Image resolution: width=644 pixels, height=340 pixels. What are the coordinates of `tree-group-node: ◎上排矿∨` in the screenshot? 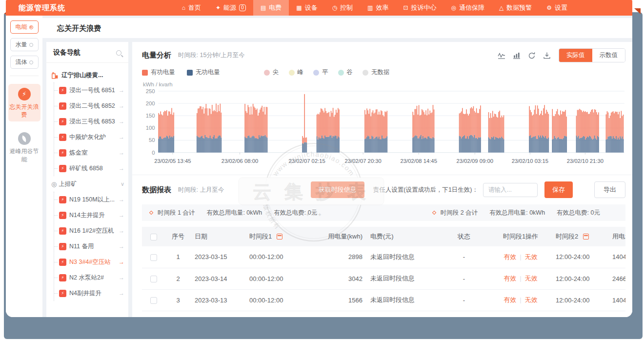 It's located at (88, 184).